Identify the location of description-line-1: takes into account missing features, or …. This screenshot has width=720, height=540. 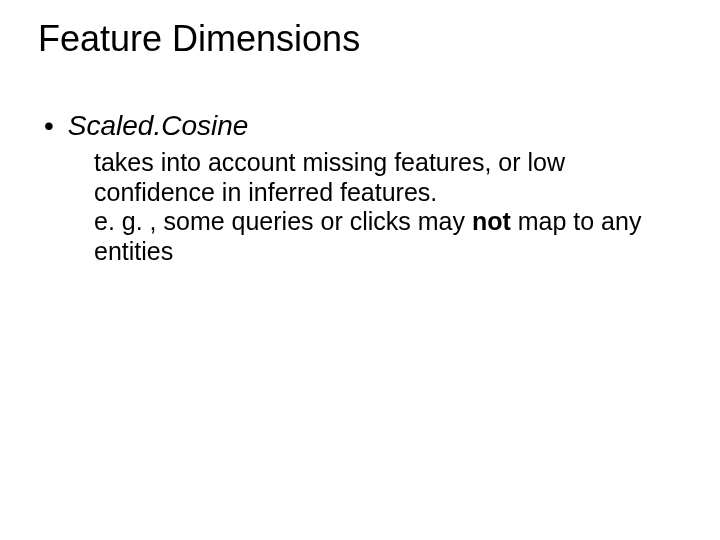
(374, 178).